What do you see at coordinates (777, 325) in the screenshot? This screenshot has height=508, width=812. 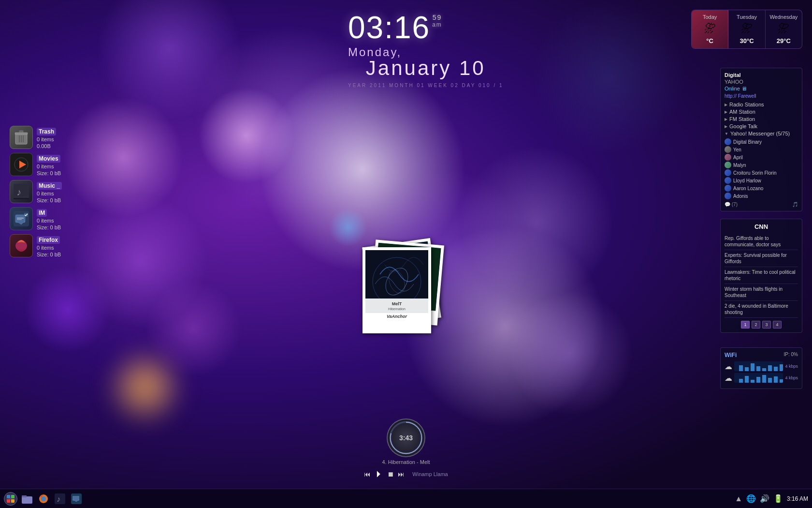 I see `cnn-page-4: 4` at bounding box center [777, 325].